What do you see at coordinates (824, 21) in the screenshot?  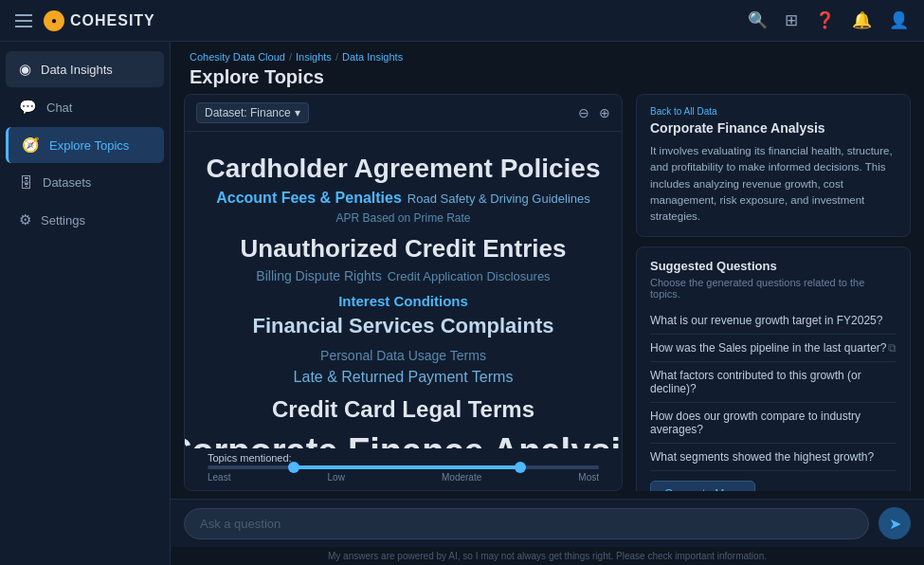 I see `help-icon: ❓` at bounding box center [824, 21].